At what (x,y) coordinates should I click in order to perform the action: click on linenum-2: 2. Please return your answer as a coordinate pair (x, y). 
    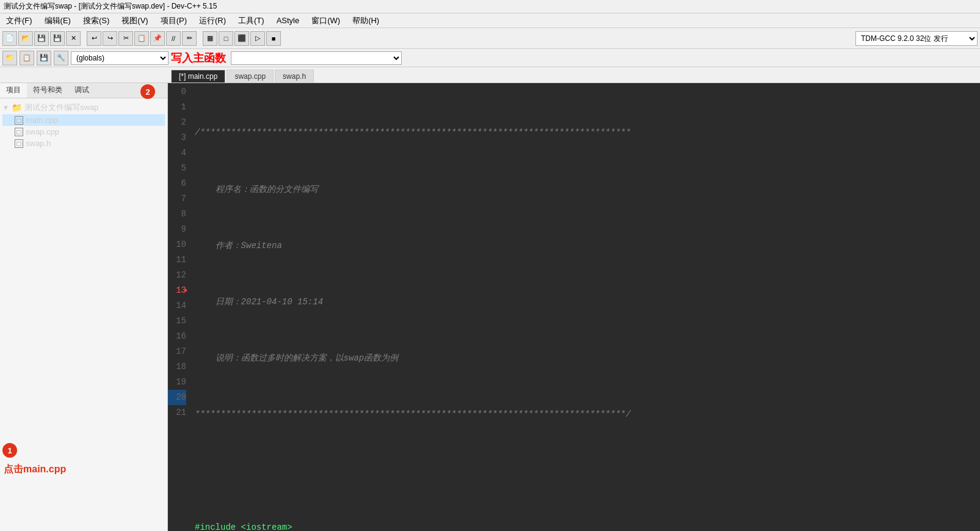
    Looking at the image, I should click on (177, 122).